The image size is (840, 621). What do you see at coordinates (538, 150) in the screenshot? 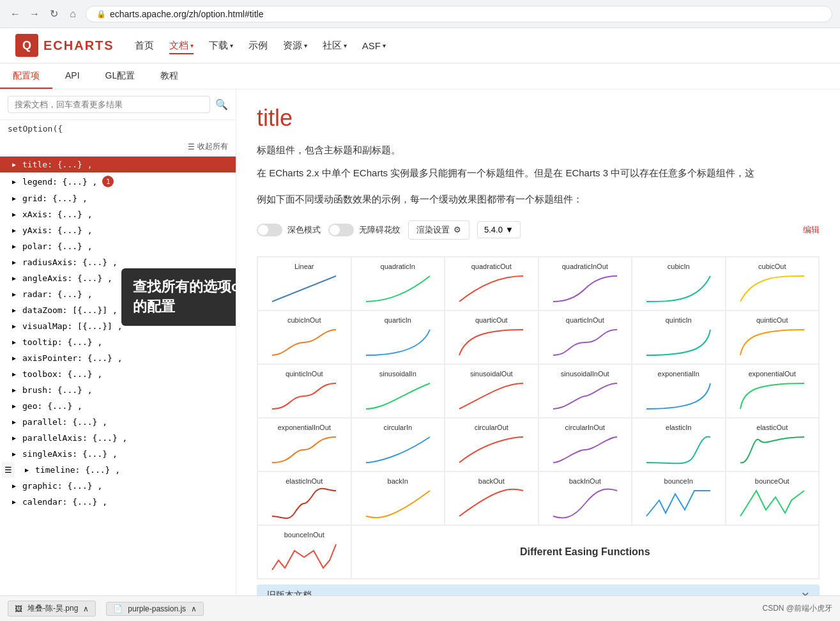
I see `description1: 标题组件，包含主标题和副标题。` at bounding box center [538, 150].